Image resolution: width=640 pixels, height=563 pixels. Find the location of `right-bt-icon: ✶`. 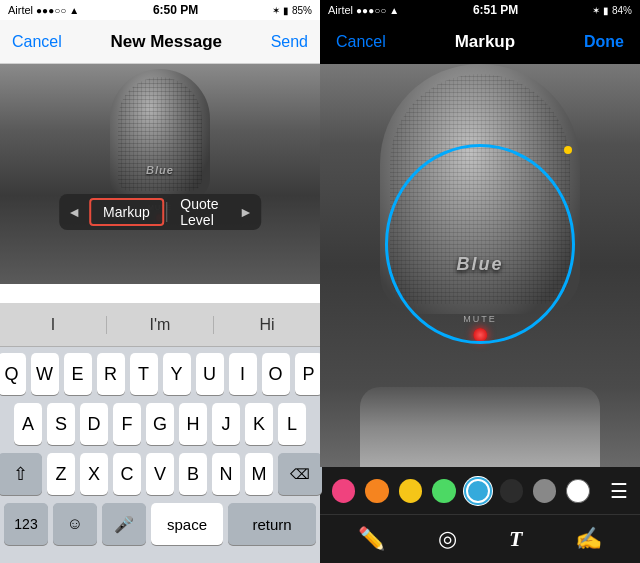

right-bt-icon: ✶ is located at coordinates (596, 10).